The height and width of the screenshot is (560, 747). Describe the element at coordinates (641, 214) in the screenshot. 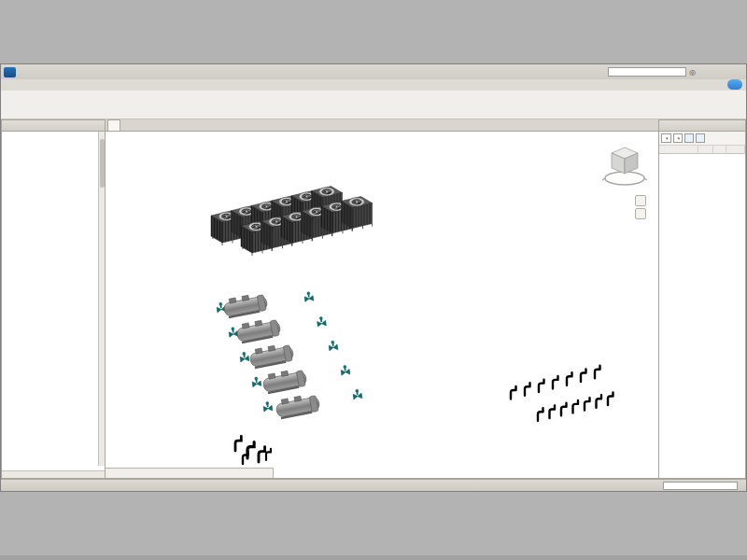

I see `pan-zoom-icon` at that location.